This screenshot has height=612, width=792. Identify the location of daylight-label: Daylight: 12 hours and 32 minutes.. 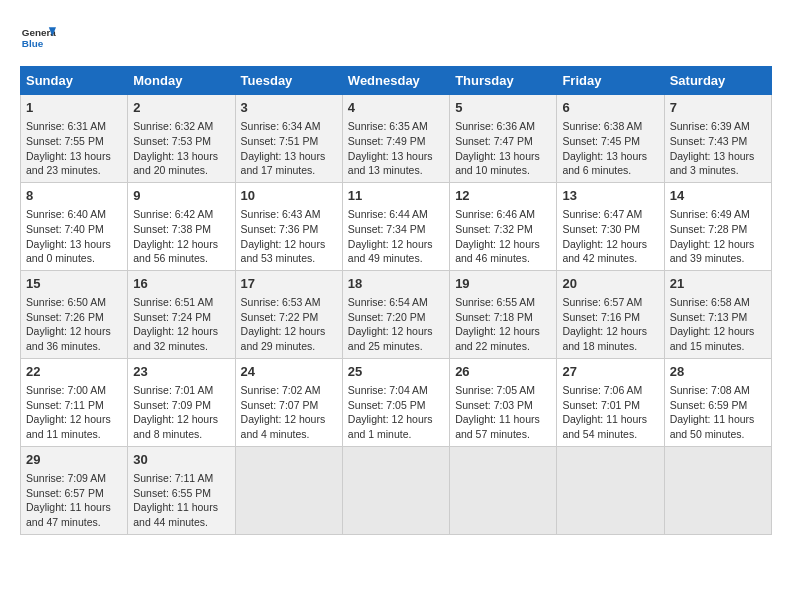
(176, 338).